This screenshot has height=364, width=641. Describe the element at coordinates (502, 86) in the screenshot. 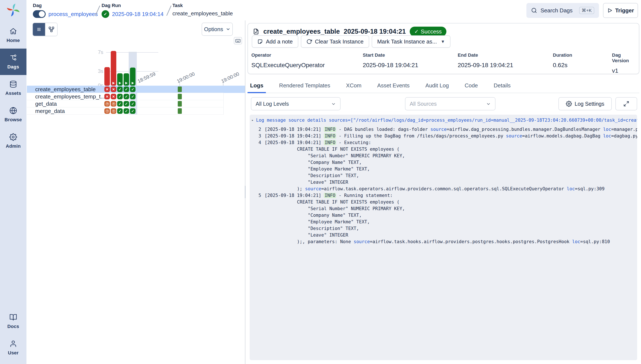

I see `tab-details: Details` at that location.